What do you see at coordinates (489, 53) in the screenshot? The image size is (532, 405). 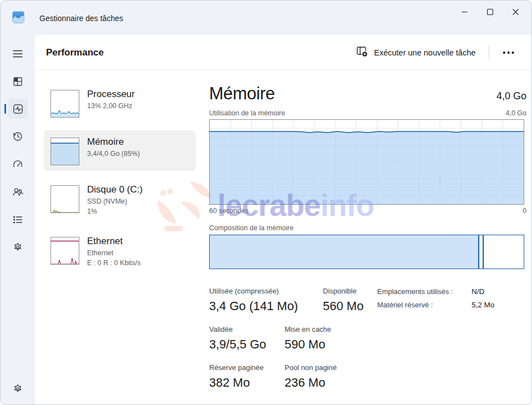 I see `header-separator` at bounding box center [489, 53].